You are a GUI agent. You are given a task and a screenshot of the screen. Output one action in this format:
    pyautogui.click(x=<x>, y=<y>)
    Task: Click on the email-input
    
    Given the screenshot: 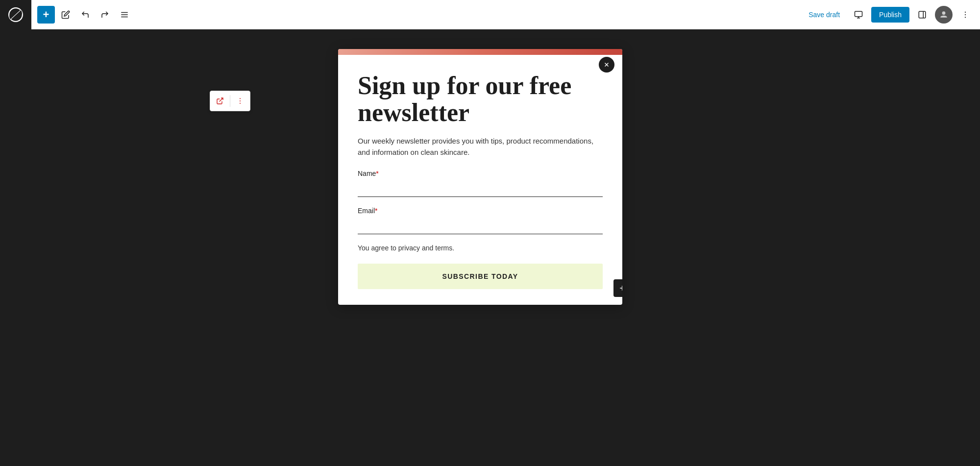 What is the action you would take?
    pyautogui.click(x=480, y=226)
    